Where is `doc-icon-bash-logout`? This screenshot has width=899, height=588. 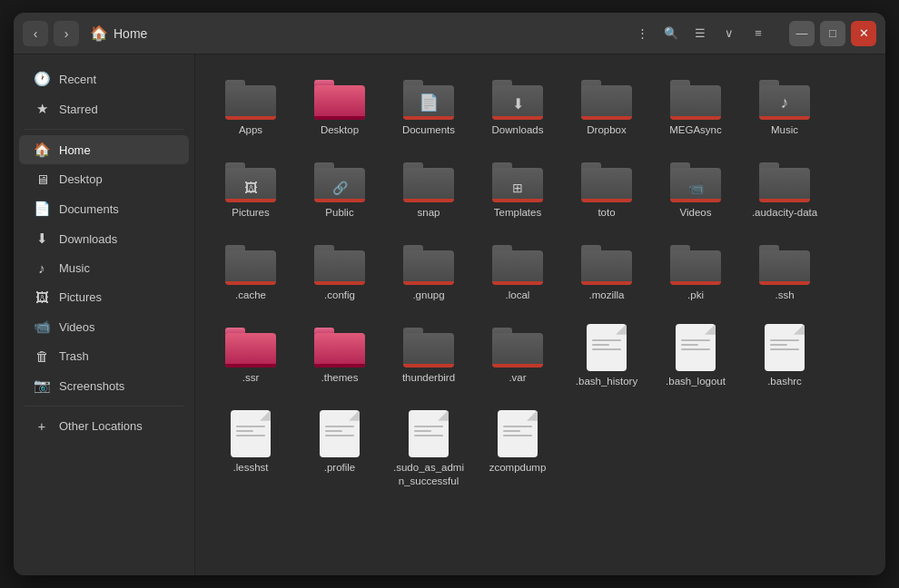 doc-icon-bash-logout is located at coordinates (696, 348).